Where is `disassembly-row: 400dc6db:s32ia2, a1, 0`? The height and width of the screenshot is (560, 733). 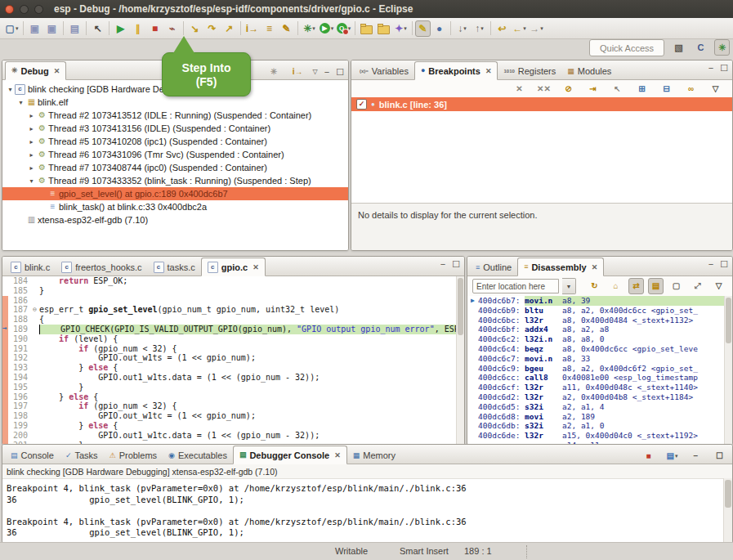
disassembly-row: 400dc6db:s32ia2, a1, 0 is located at coordinates (597, 426).